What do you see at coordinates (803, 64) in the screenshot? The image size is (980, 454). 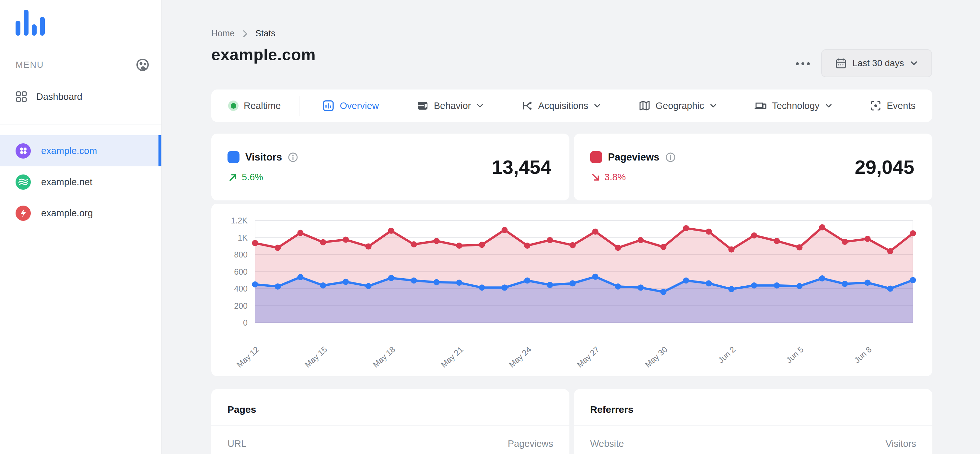 I see `more-options-button` at bounding box center [803, 64].